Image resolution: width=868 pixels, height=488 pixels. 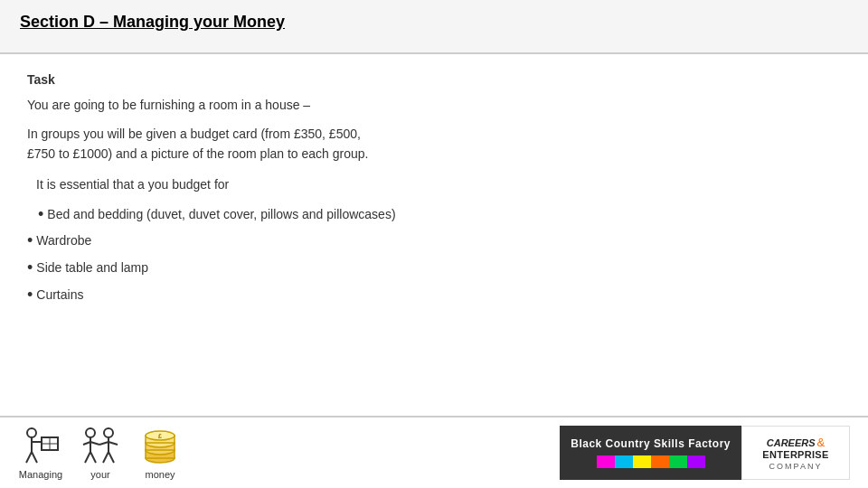 What do you see at coordinates (92, 267) in the screenshot?
I see `bullet-text: Side table and lamp` at bounding box center [92, 267].